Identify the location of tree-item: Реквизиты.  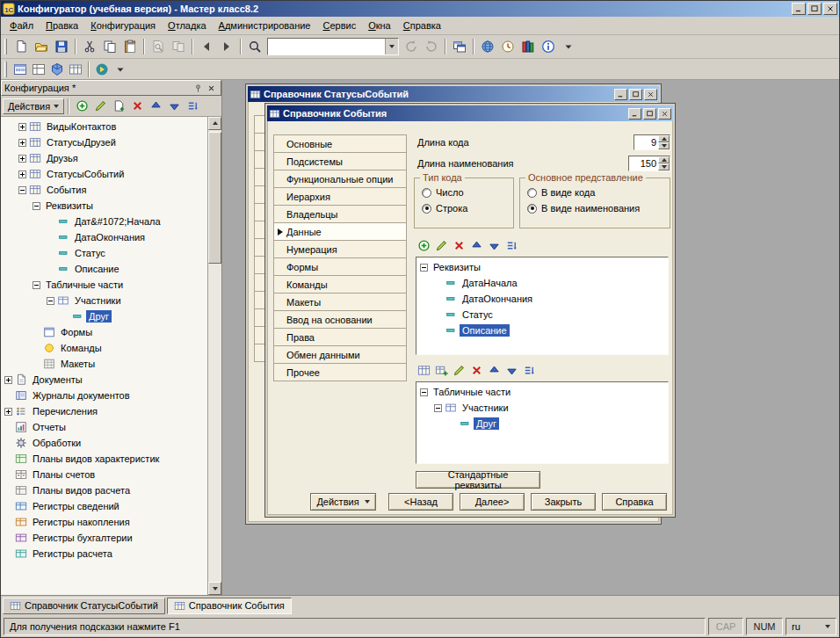
(104, 206).